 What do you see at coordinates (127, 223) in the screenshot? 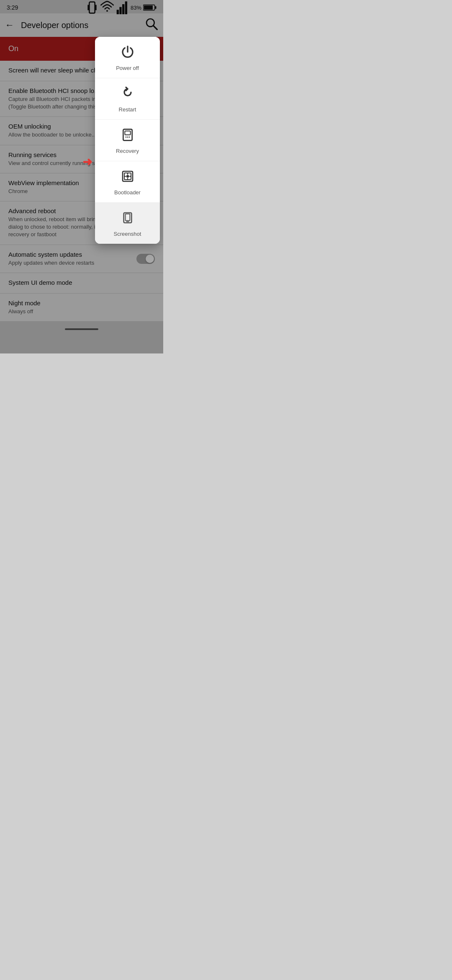
I see `screenshot-button: Screenshot` at bounding box center [127, 223].